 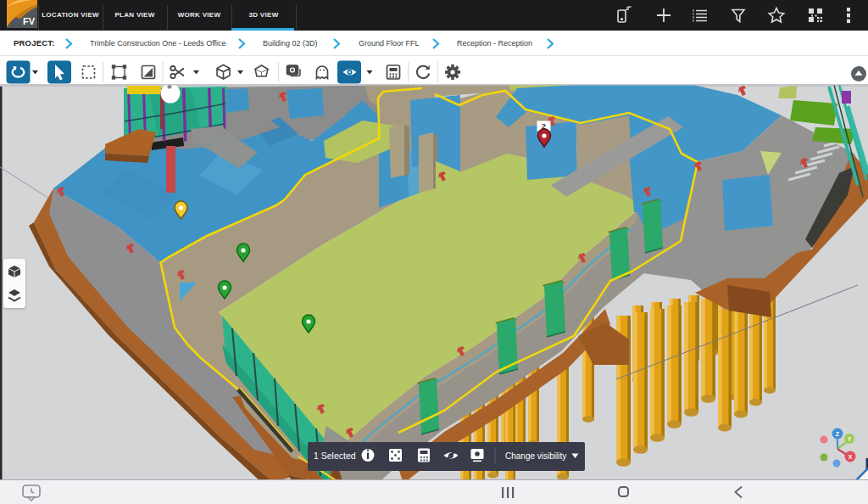 What do you see at coordinates (29, 21) in the screenshot?
I see `svg-text: FV` at bounding box center [29, 21].